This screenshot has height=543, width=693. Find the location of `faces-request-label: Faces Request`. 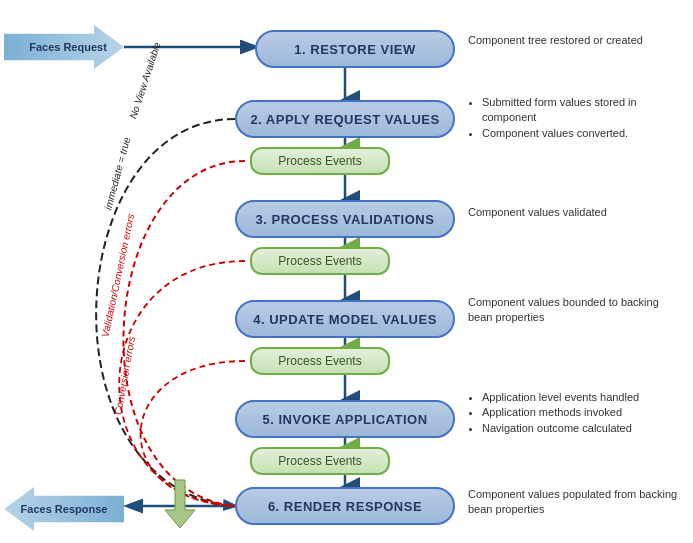

faces-request-label: Faces Request is located at coordinates (68, 47).